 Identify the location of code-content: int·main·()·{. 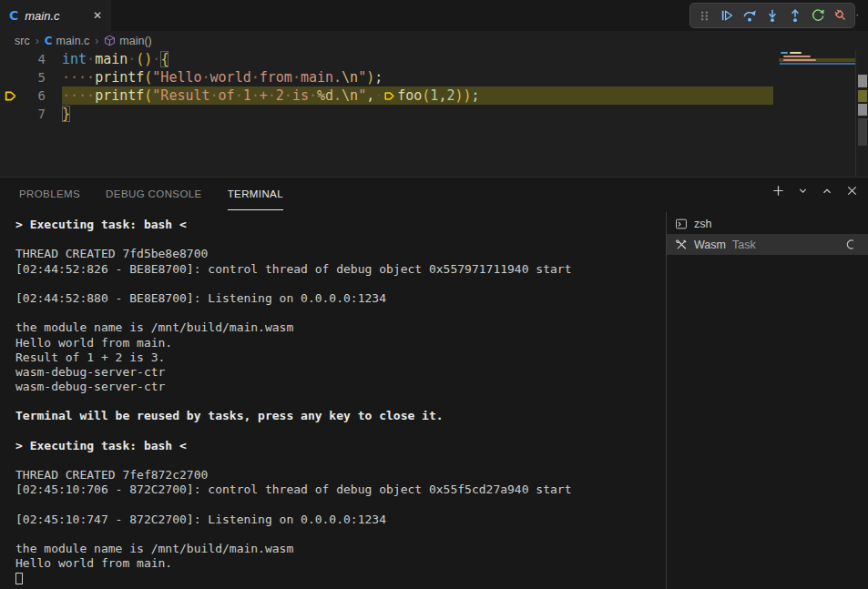
(115, 59).